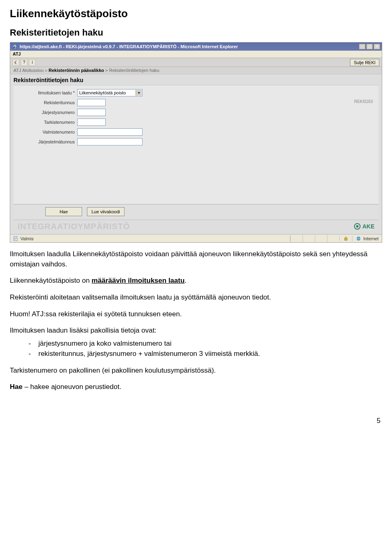 Image resolution: width=392 pixels, height=541 pixels. Describe the element at coordinates (196, 54) in the screenshot. I see `menubar: ATJ` at that location.